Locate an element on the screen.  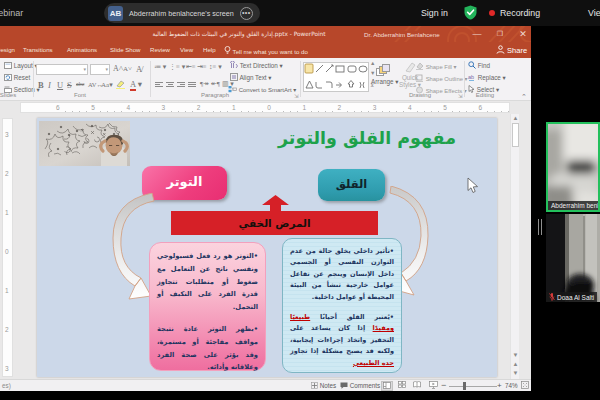
slideshow-view-button is located at coordinates (433, 386).